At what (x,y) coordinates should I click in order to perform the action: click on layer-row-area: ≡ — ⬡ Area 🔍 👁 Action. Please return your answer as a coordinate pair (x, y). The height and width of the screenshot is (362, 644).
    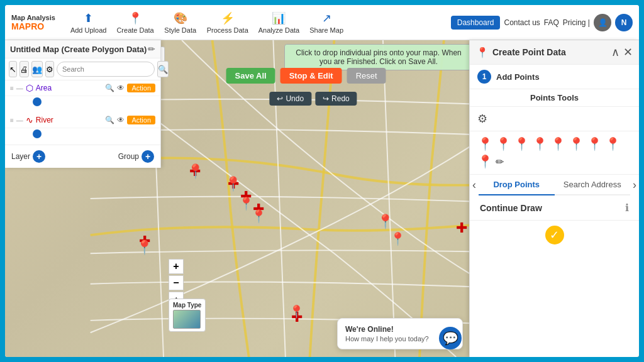
    Looking at the image, I should click on (83, 88).